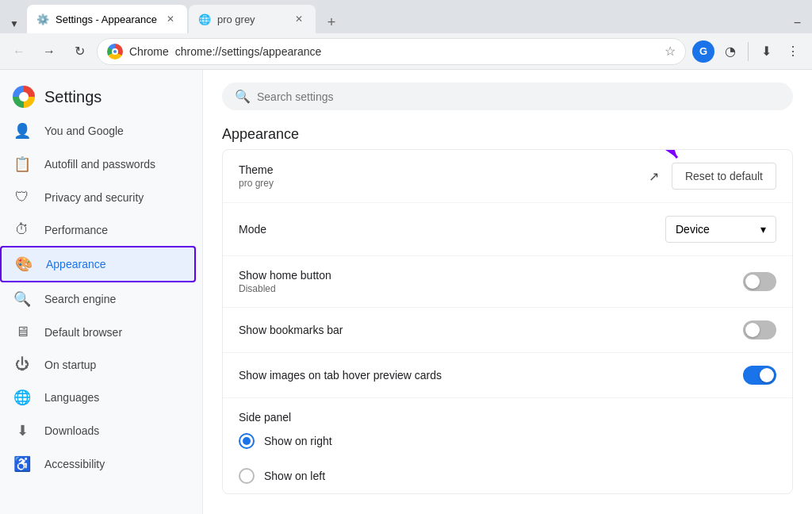  Describe the element at coordinates (299, 19) in the screenshot. I see `tab-pro-grey-close: ✕` at that location.